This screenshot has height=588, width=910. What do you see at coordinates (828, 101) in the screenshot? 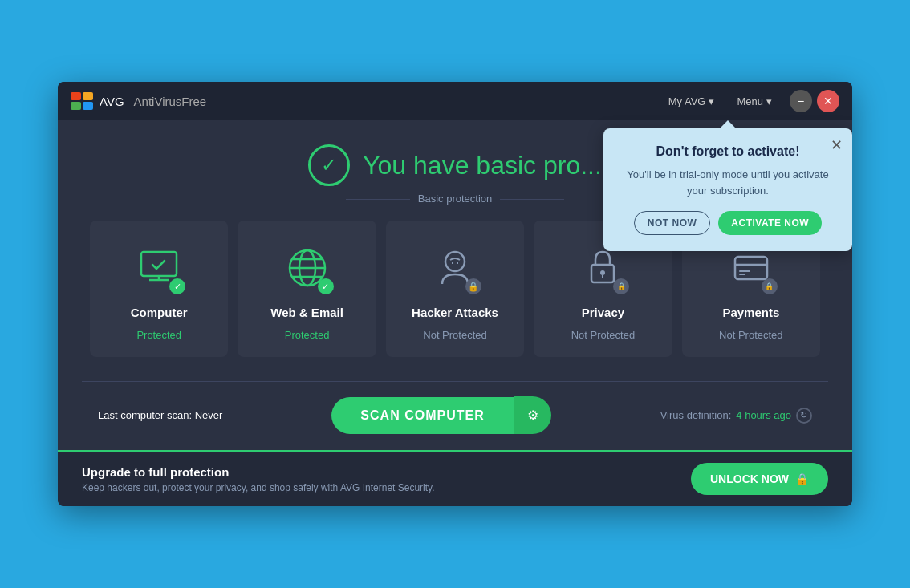
I see `close-button: ✕` at bounding box center [828, 101].